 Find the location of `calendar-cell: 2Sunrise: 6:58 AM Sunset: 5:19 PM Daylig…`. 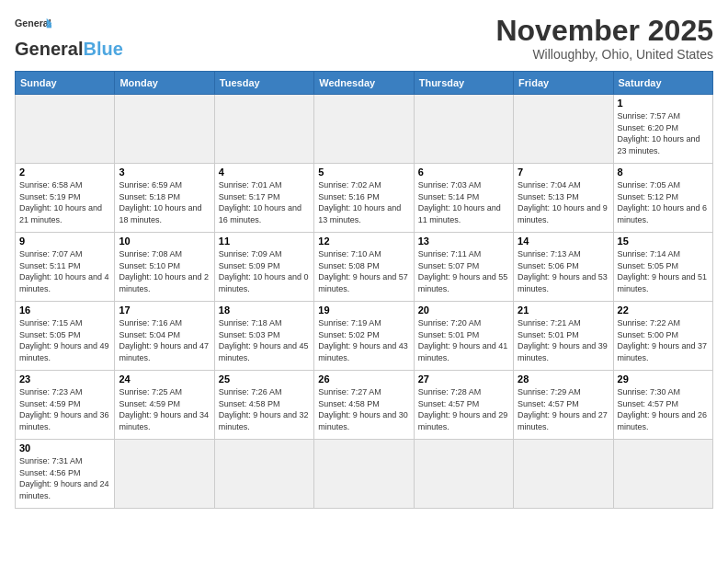

calendar-cell: 2Sunrise: 6:58 AM Sunset: 5:19 PM Daylig… is located at coordinates (65, 199).